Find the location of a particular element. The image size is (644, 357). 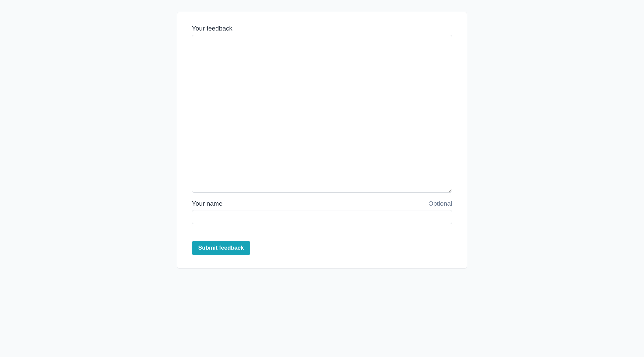

name-label: Your name is located at coordinates (207, 204).